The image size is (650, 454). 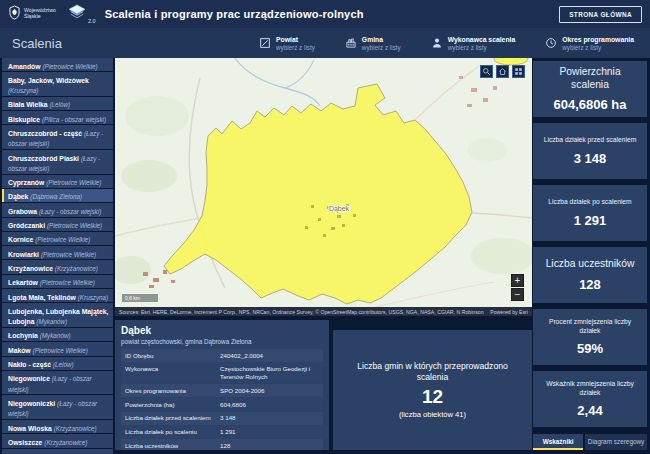 I want to click on stat-cards: Powierzchnia scalenia 604,6806 ha Liczba…, so click(x=590, y=247).